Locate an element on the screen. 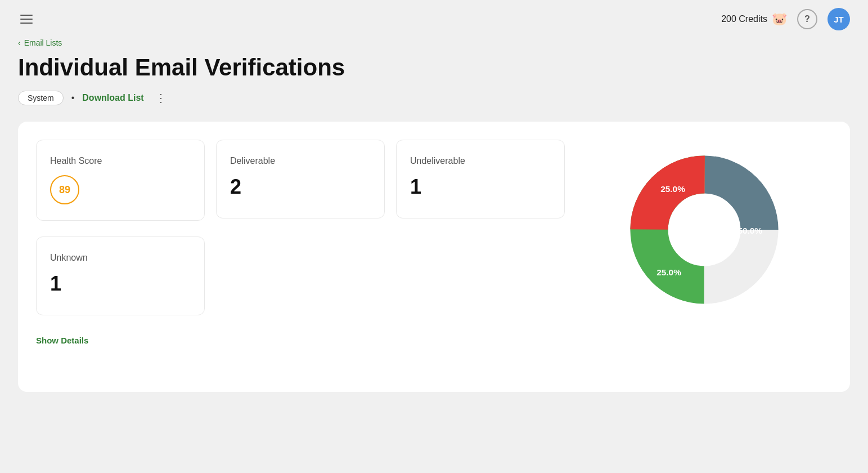 The height and width of the screenshot is (473, 868). health-score-badge: 89 is located at coordinates (65, 190).